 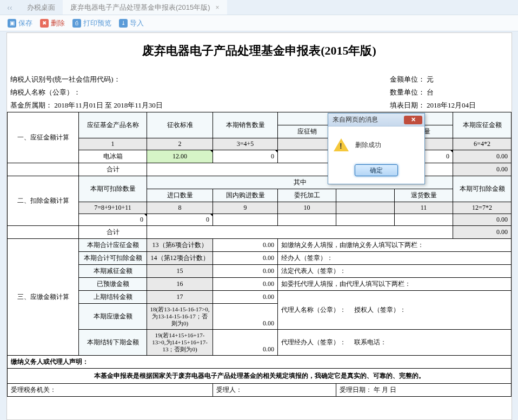 What do you see at coordinates (113, 189) in the screenshot?
I see `sec2-h-deduct: 本期可扣除数量` at bounding box center [113, 189].